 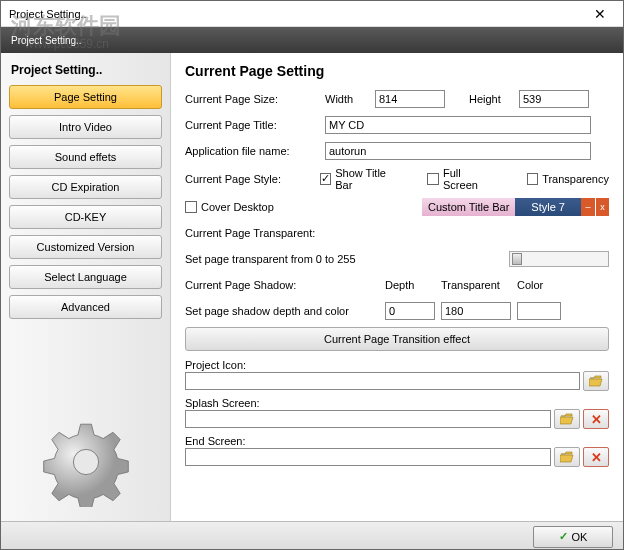 I want to click on ok-label: OK, so click(x=580, y=537).